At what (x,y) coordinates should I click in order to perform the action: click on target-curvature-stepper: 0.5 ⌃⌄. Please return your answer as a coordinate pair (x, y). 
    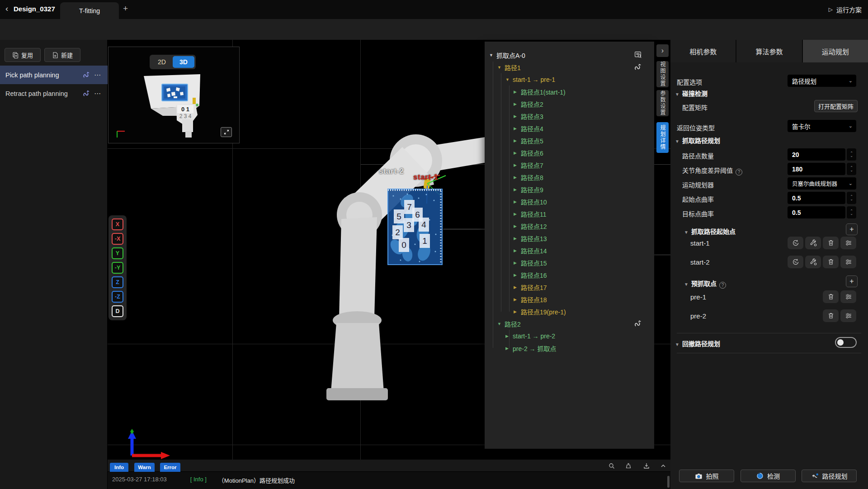
    Looking at the image, I should click on (822, 213).